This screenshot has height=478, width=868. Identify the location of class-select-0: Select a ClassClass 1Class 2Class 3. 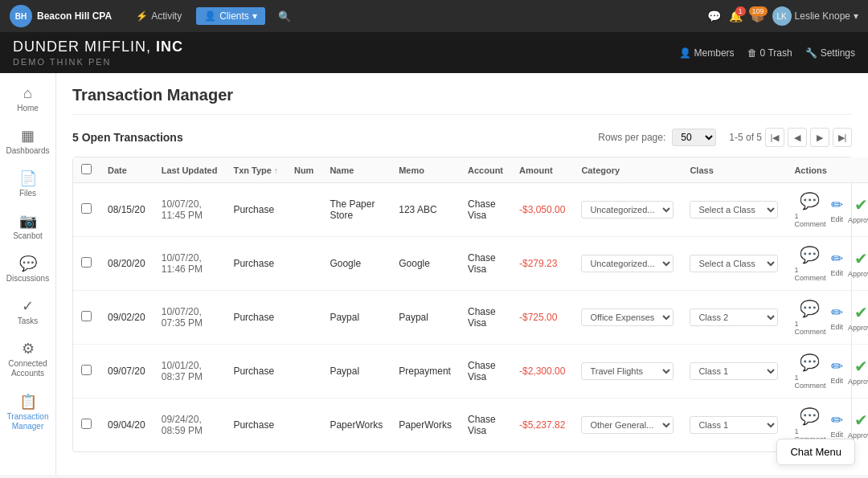
(734, 210).